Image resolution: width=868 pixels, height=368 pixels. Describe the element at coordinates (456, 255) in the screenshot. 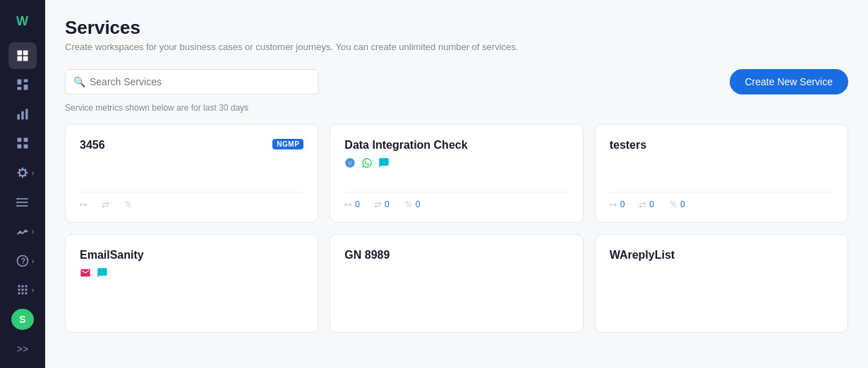

I see `card-header: GN 8989` at that location.